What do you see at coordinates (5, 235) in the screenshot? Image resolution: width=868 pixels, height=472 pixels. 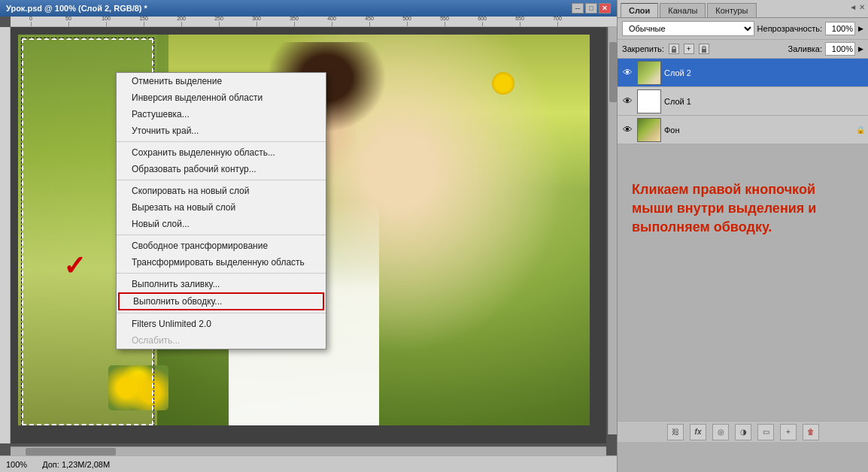 I see `ruler-vertical` at bounding box center [5, 235].